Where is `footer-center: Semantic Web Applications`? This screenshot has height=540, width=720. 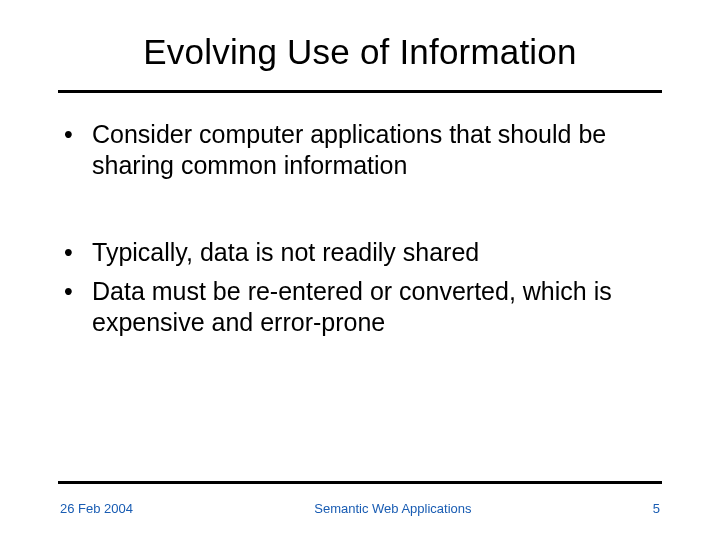
footer-center: Semantic Web Applications is located at coordinates (393, 508).